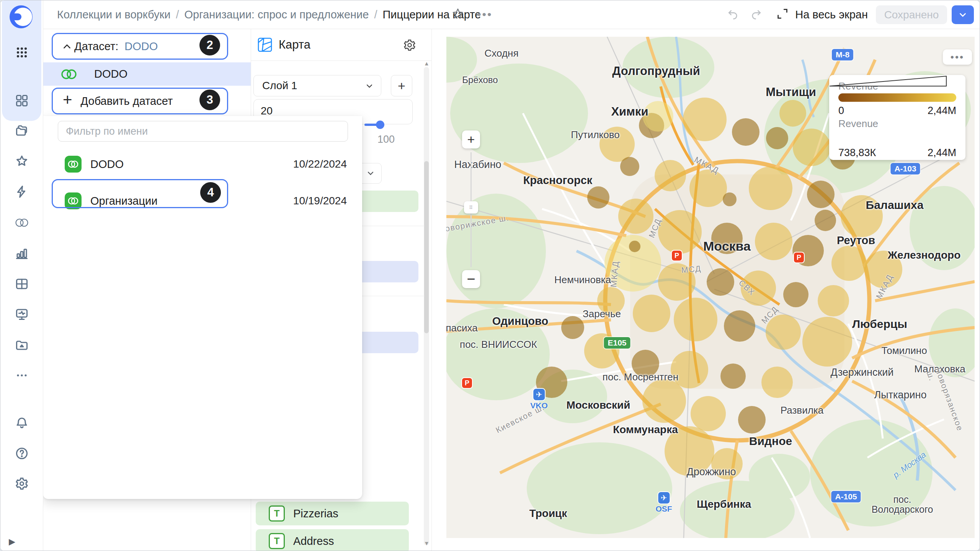 The height and width of the screenshot is (551, 980). Describe the element at coordinates (295, 45) in the screenshot. I see `chart-type-title: Карта` at that location.